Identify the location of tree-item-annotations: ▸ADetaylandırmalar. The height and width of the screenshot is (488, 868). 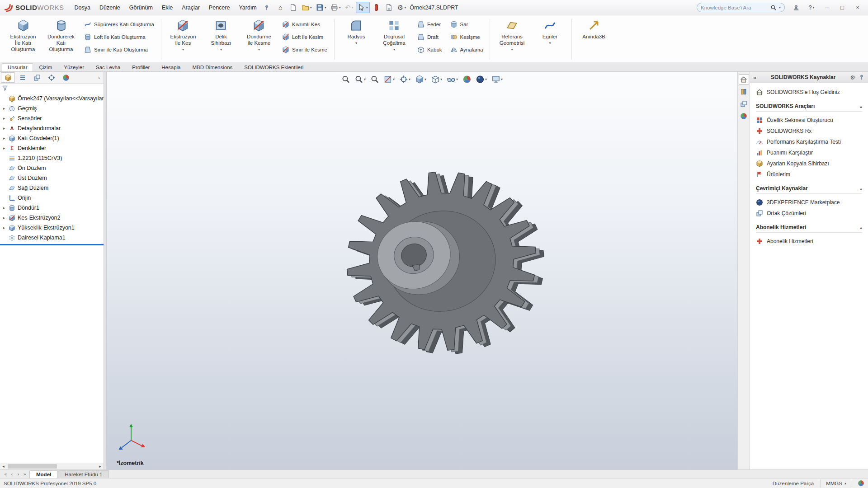
(52, 128).